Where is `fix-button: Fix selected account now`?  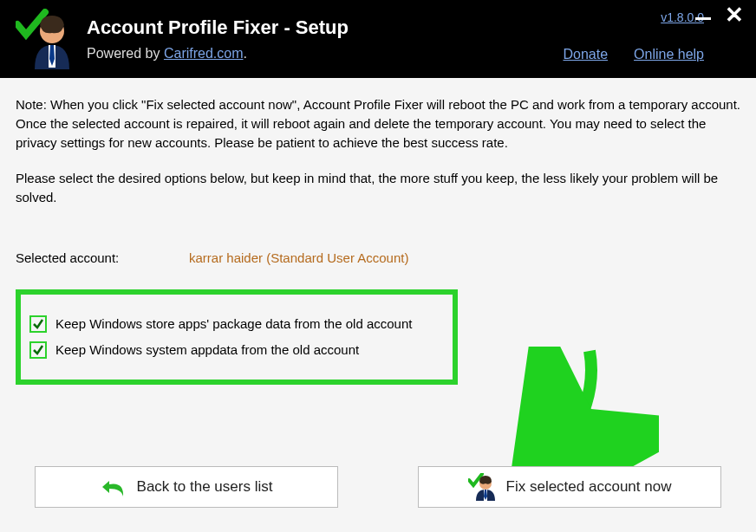
fix-button: Fix selected account now is located at coordinates (570, 487).